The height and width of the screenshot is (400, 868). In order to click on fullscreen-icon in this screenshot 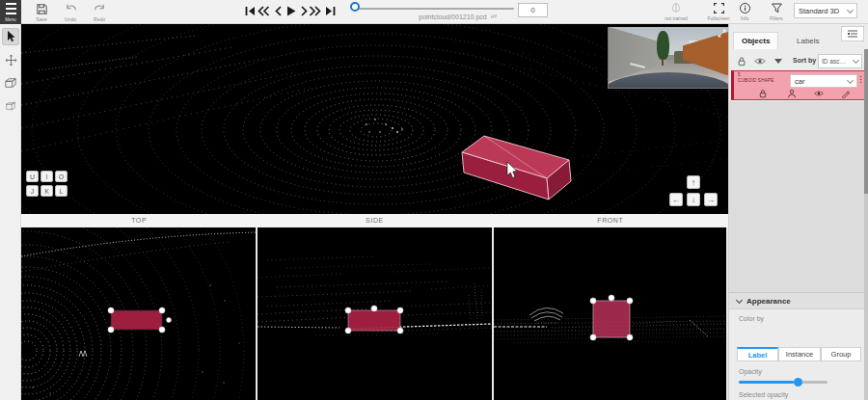, I will do `click(719, 8)`.